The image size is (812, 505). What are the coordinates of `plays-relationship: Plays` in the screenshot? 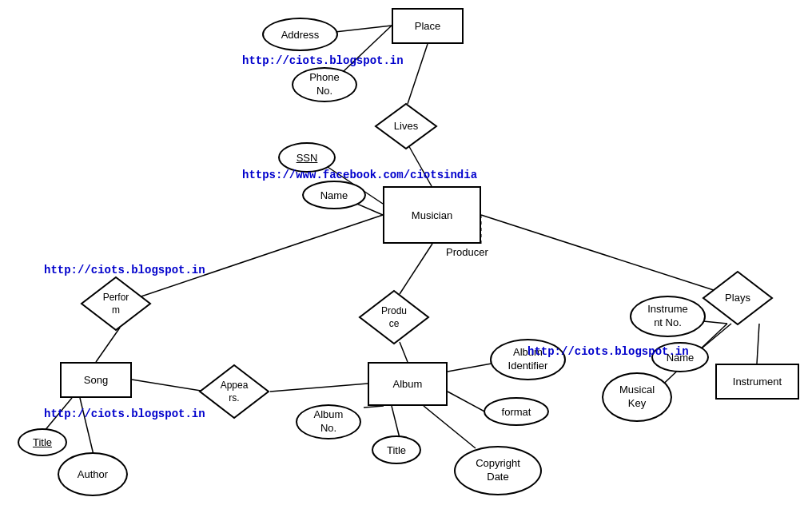 It's located at (738, 298).